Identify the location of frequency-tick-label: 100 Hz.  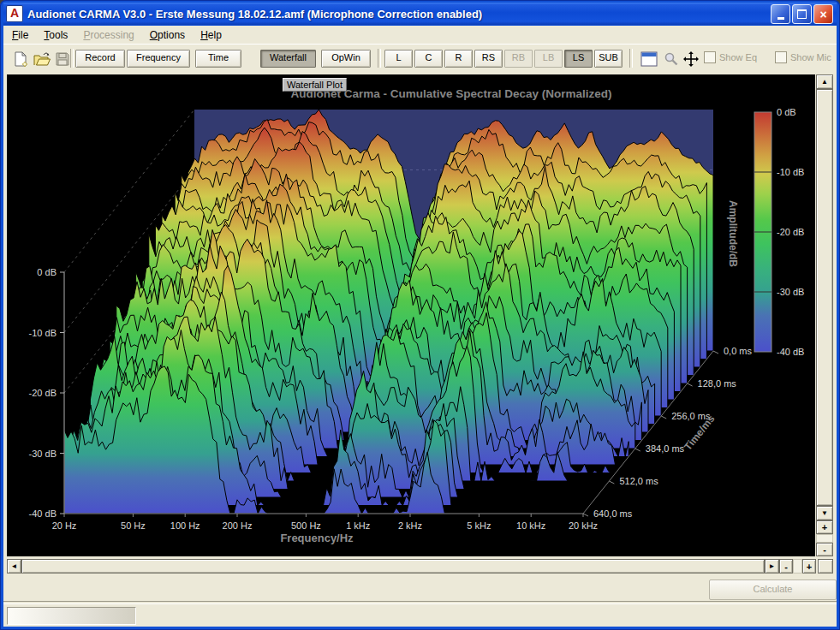
(185, 526).